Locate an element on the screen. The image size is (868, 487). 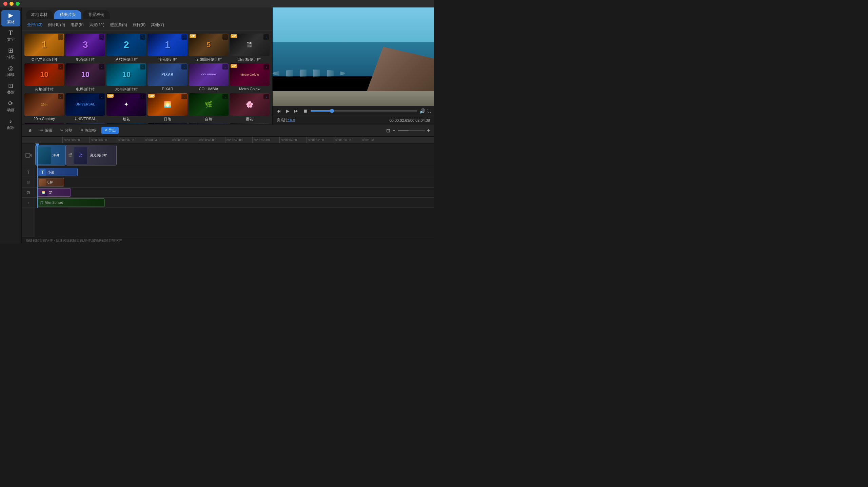
sidebar-label-text: 文字 is located at coordinates (11, 39).